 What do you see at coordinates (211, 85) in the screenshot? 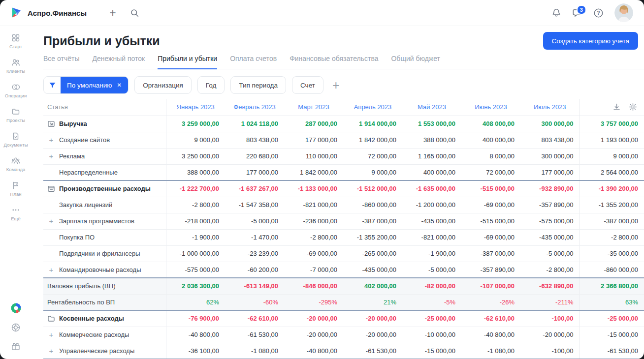
I see `filter-chip-year: Год` at bounding box center [211, 85].